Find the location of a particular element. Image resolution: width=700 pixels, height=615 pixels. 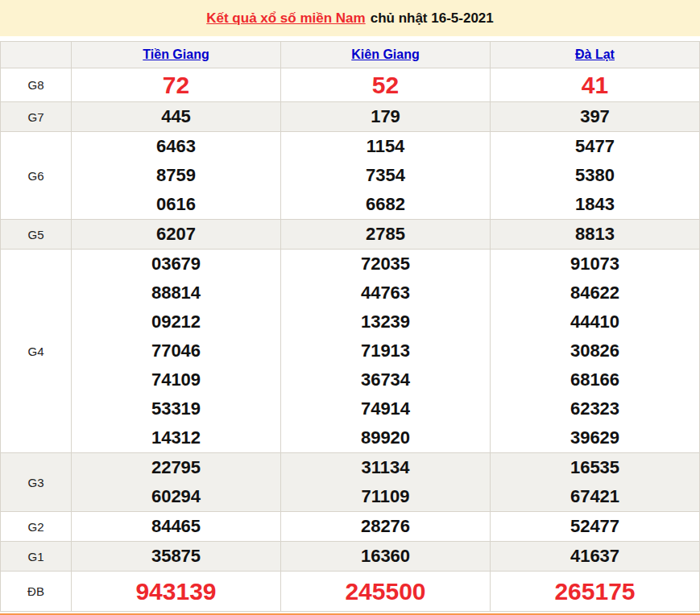

title-date: chủ nhật 16-5-2021 is located at coordinates (432, 19).